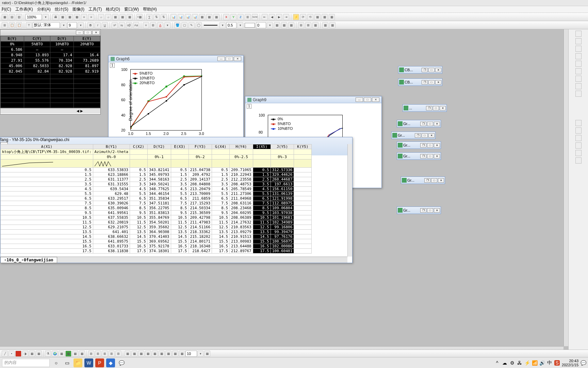 This screenshot has width=588, height=368. Describe the element at coordinates (95, 10) in the screenshot. I see `menu-item: 工具(T)` at that location.